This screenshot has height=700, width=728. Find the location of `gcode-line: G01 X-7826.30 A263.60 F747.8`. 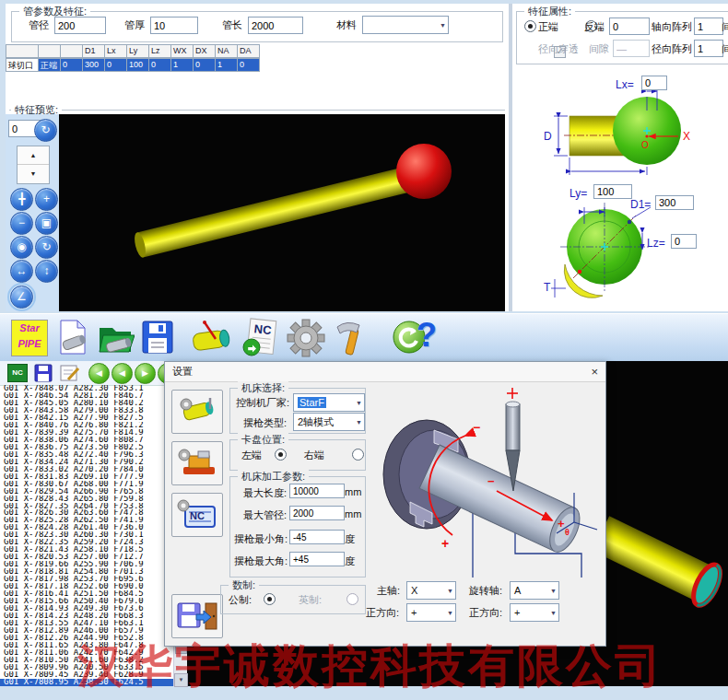

gcode-line: G01 X-7826.30 A263.60 F747.8 is located at coordinates (87, 513).